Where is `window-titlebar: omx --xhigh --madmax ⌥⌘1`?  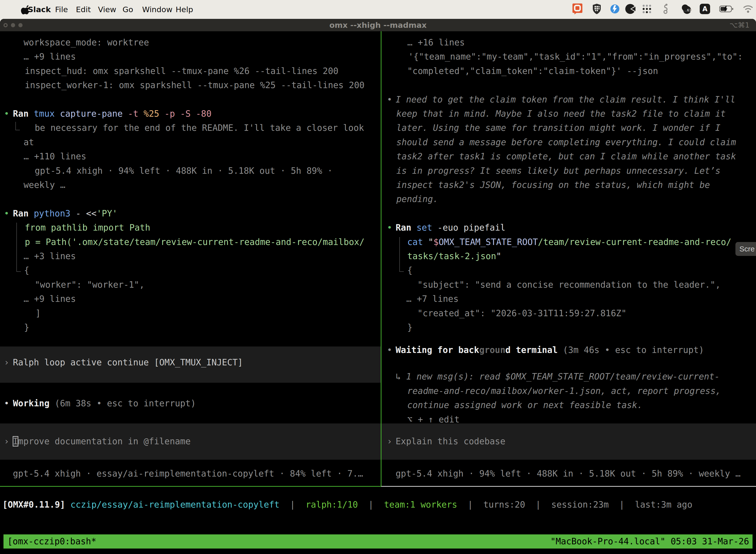 window-titlebar: omx --xhigh --madmax ⌥⌘1 is located at coordinates (378, 25).